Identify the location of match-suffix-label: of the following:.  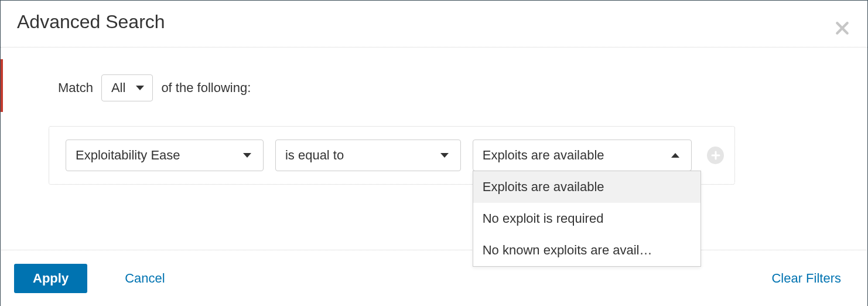
(206, 88).